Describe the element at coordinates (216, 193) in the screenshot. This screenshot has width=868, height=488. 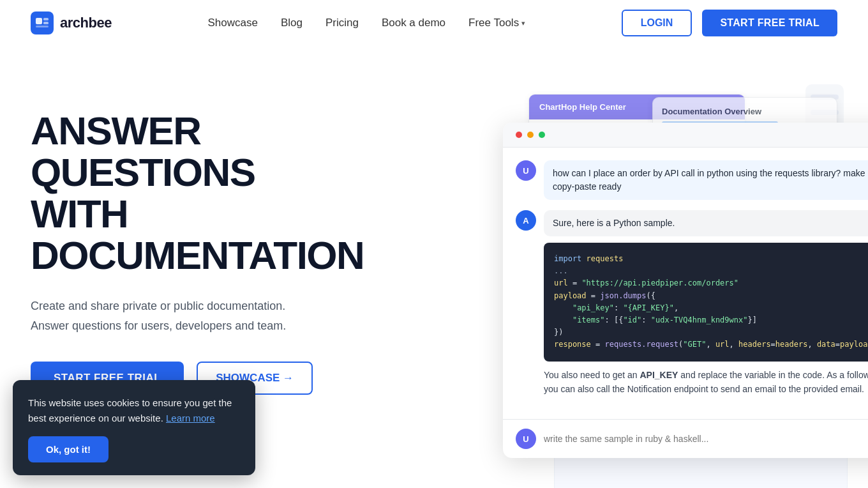
I see `hero-heading: ANSWER QUESTIONS WITH DOCUMENTATION` at that location.